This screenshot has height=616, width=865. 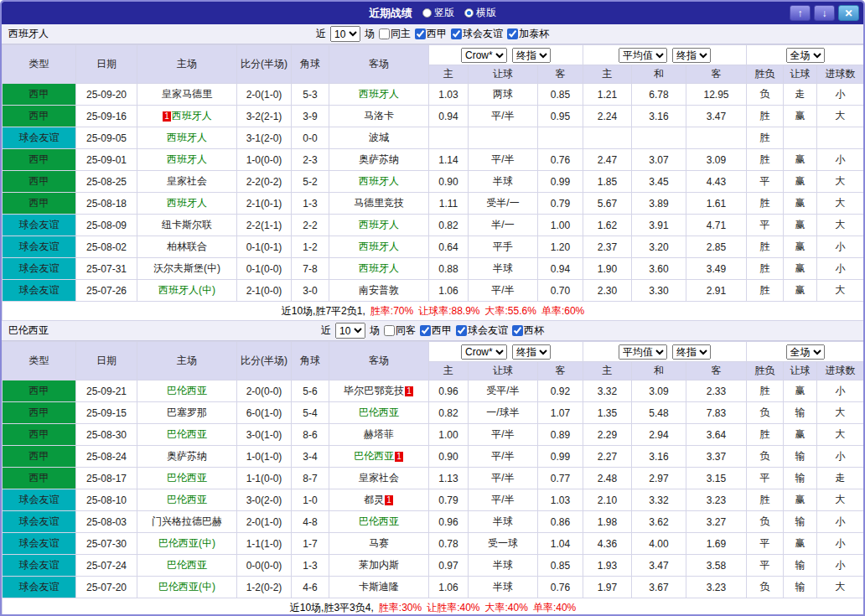 What do you see at coordinates (659, 269) in the screenshot?
I see `eu-draw-odds: 3.60` at bounding box center [659, 269].